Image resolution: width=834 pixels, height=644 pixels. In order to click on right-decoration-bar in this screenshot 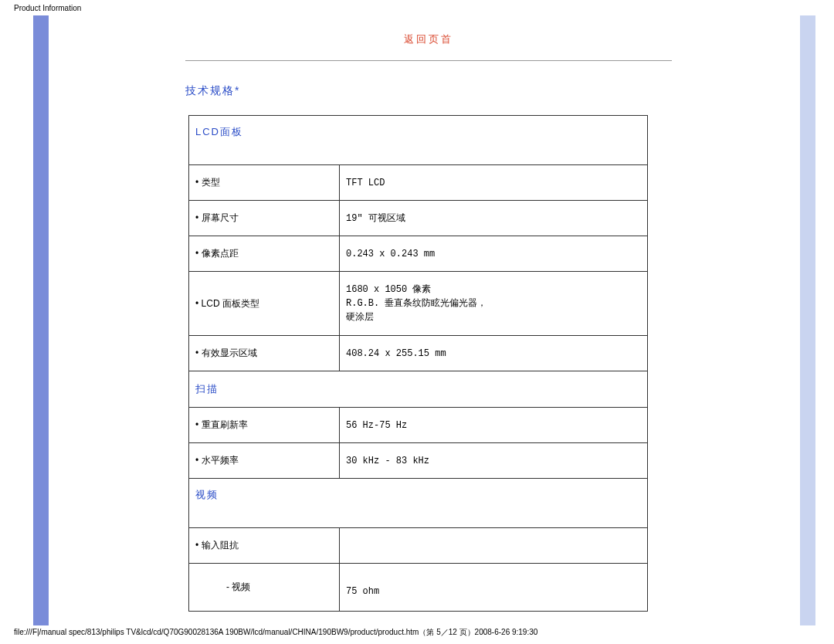, I will do `click(808, 320)`.